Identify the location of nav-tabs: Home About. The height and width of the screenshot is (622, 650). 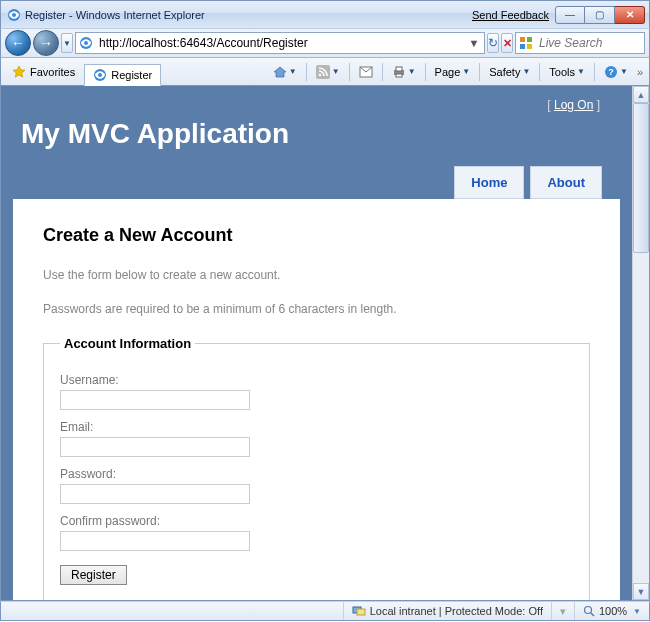
(316, 182).